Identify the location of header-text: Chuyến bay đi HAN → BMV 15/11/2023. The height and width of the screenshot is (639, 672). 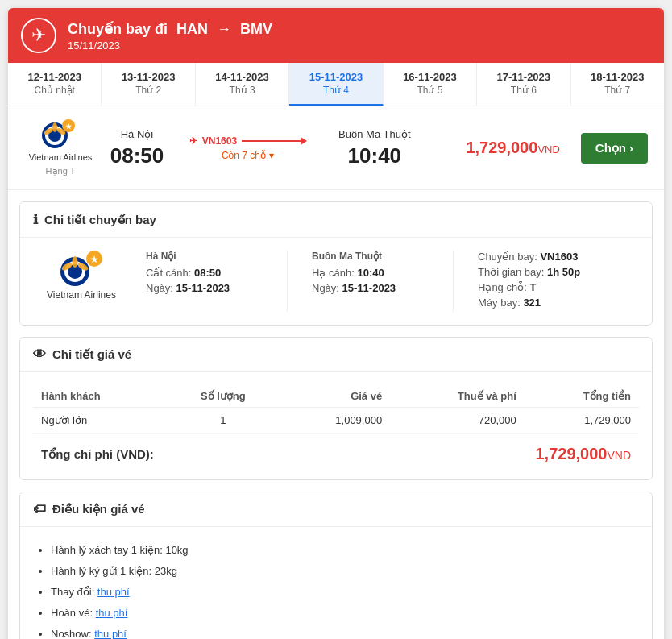
(170, 35).